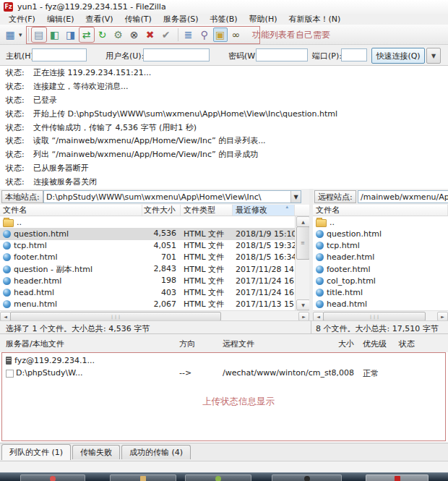 This screenshot has height=481, width=448. What do you see at coordinates (10, 35) in the screenshot?
I see `site-manager-icon: ▦` at bounding box center [10, 35].